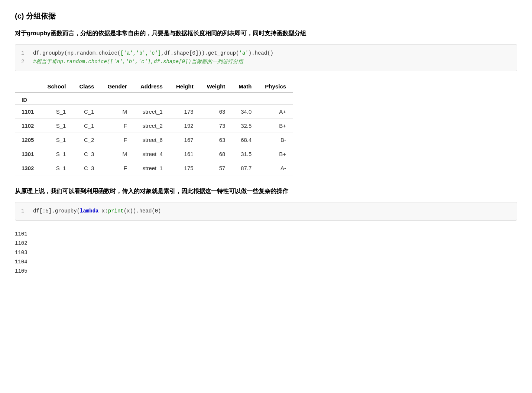  I want to click on code-line-3: 1 df[:5].groupby(lambda x:print(x)).head…, so click(266, 211).